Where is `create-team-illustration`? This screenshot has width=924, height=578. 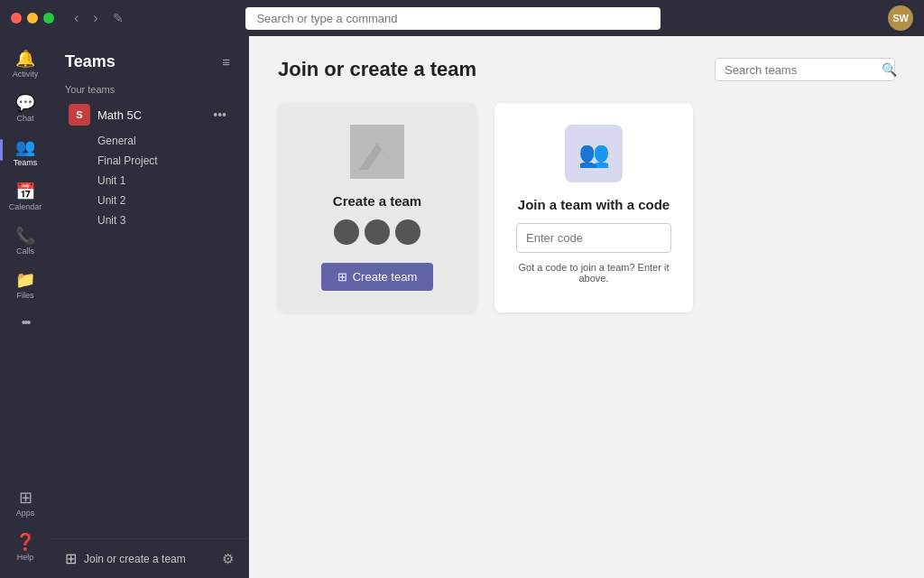
create-team-illustration is located at coordinates (377, 152).